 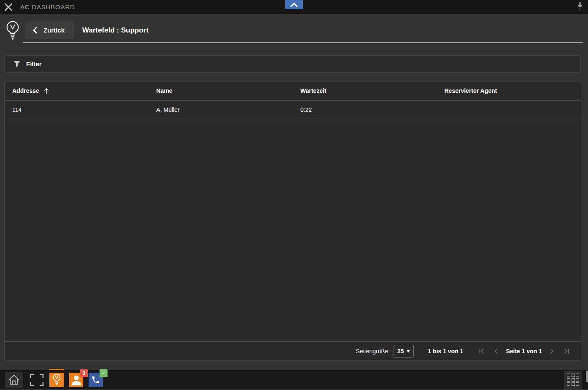 What do you see at coordinates (165, 91) in the screenshot?
I see `column-label: Name` at bounding box center [165, 91].